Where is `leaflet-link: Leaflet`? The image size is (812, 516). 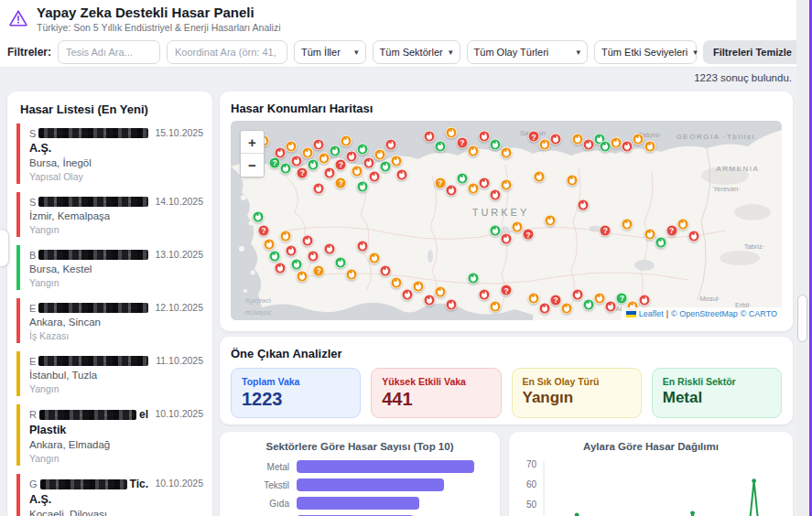 leaflet-link: Leaflet is located at coordinates (652, 314).